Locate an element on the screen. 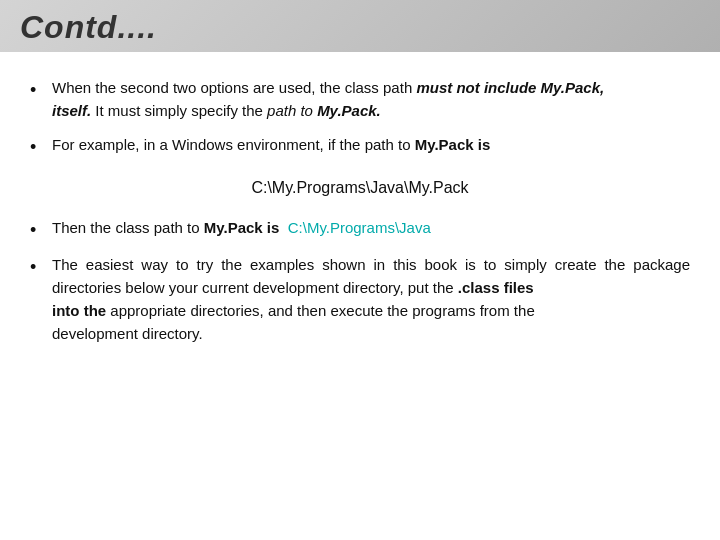 This screenshot has height=540, width=720. header-title: Contd.... is located at coordinates (88, 28).